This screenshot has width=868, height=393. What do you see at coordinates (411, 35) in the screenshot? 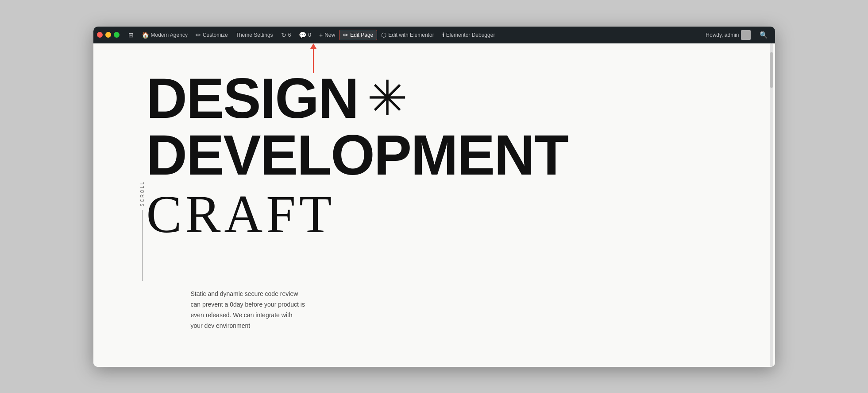
I see `edit-with-elementor-label: Edit with Elementor` at bounding box center [411, 35].